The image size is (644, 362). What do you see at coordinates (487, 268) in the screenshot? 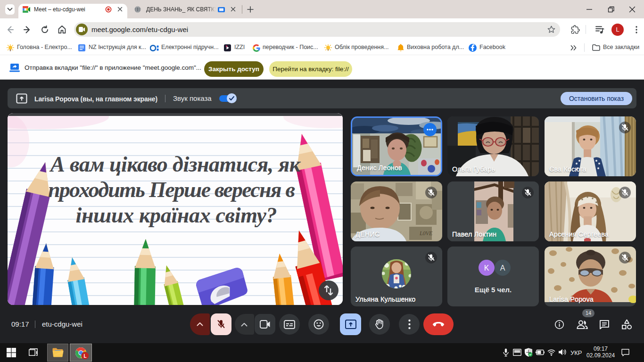
I see `svg-text: K` at bounding box center [487, 268].